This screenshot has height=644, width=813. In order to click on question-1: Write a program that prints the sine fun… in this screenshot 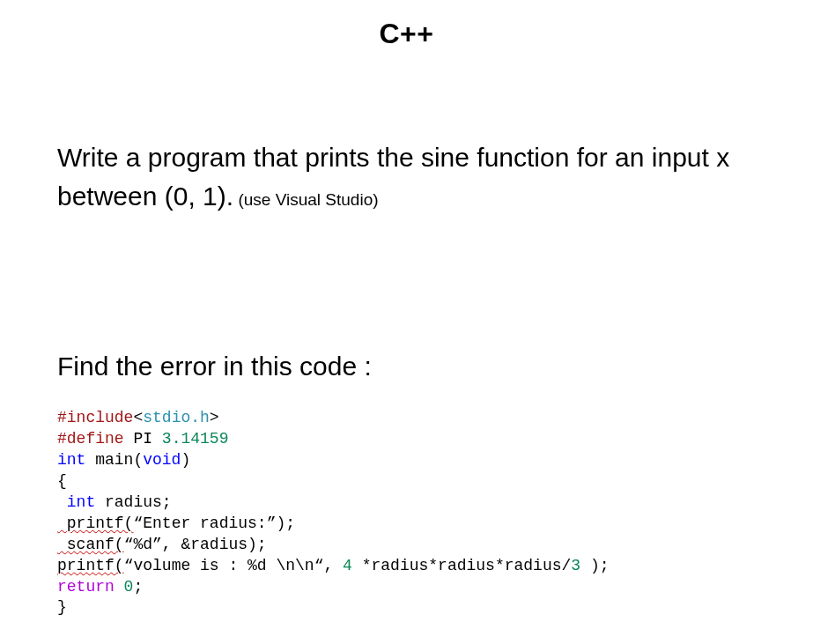, I will do `click(407, 176)`.